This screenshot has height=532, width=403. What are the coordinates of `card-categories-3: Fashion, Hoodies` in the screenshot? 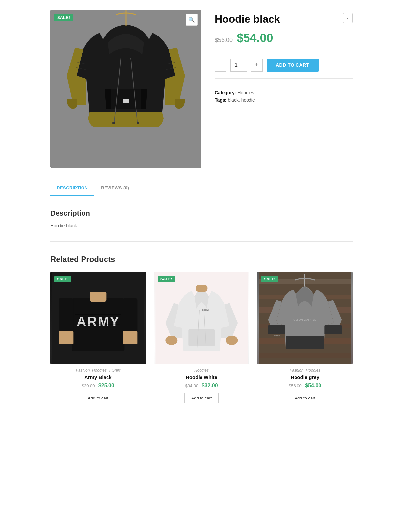 It's located at (305, 370).